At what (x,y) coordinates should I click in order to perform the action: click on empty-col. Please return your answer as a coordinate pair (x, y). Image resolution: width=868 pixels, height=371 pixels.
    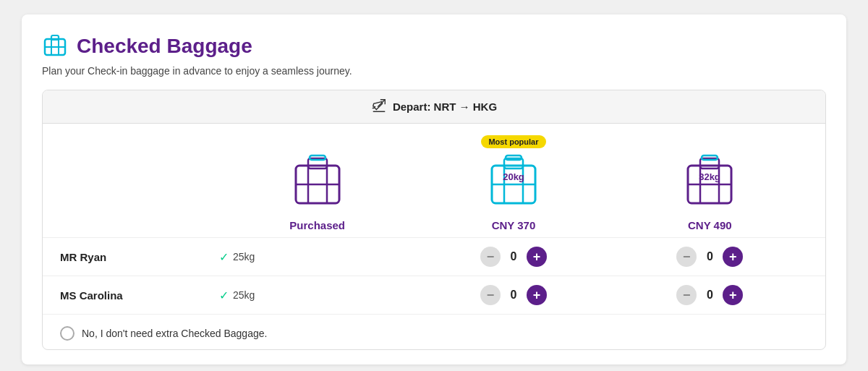
    Looking at the image, I should click on (140, 184).